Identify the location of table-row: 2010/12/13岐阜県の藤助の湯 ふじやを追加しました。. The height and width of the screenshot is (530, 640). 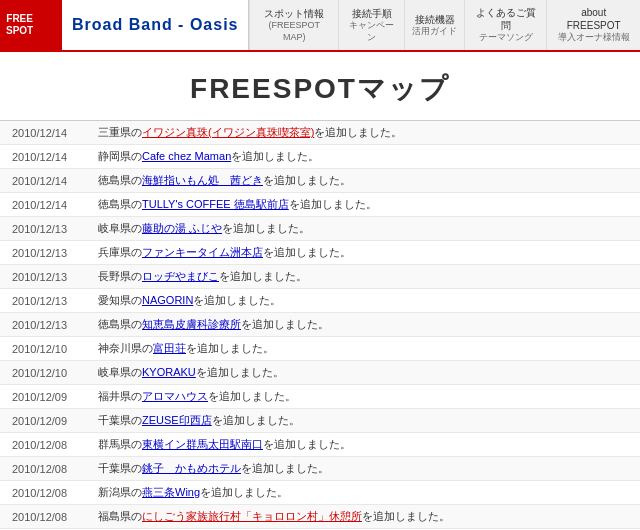
(320, 229).